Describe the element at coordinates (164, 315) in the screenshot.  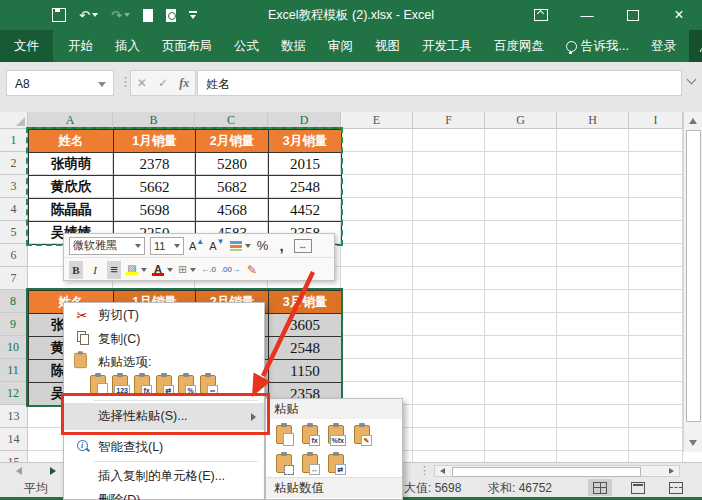
I see `menu-item-cut: ✂ 剪切(T)` at that location.